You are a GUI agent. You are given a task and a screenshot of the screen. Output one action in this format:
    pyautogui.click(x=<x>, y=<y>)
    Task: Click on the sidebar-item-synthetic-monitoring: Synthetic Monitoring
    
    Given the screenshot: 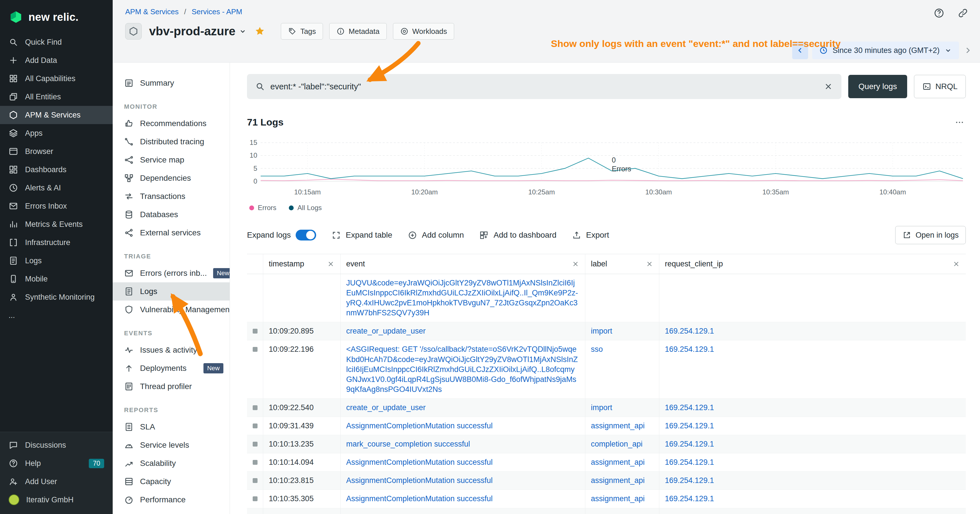 What is the action you would take?
    pyautogui.click(x=56, y=297)
    